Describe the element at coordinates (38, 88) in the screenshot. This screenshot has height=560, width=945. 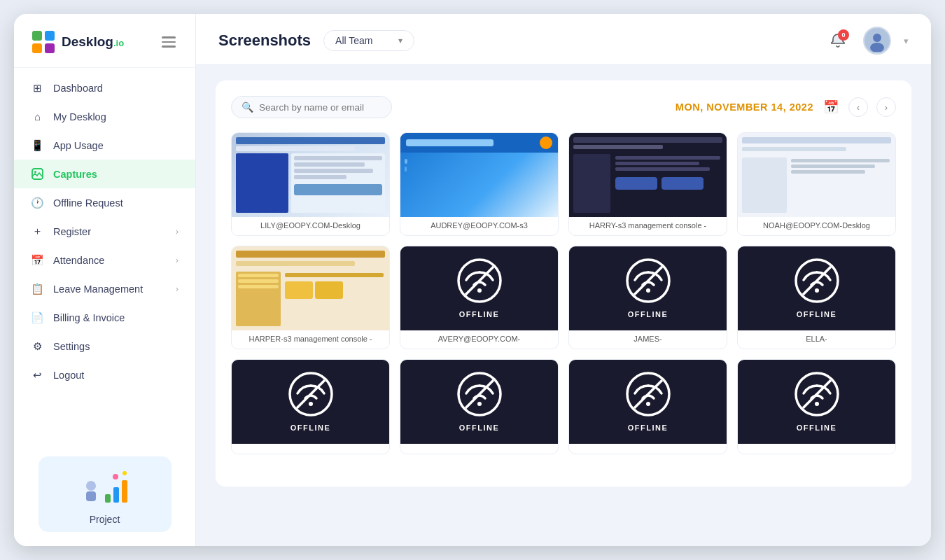
I see `grid-icon: ⊞` at that location.